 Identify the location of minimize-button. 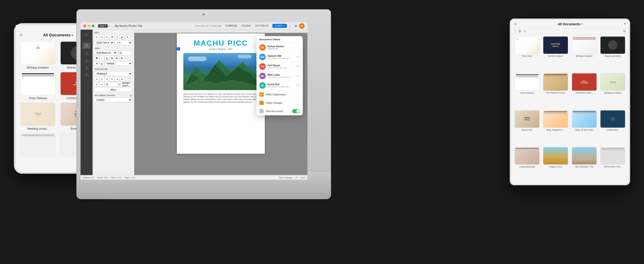
(89, 26).